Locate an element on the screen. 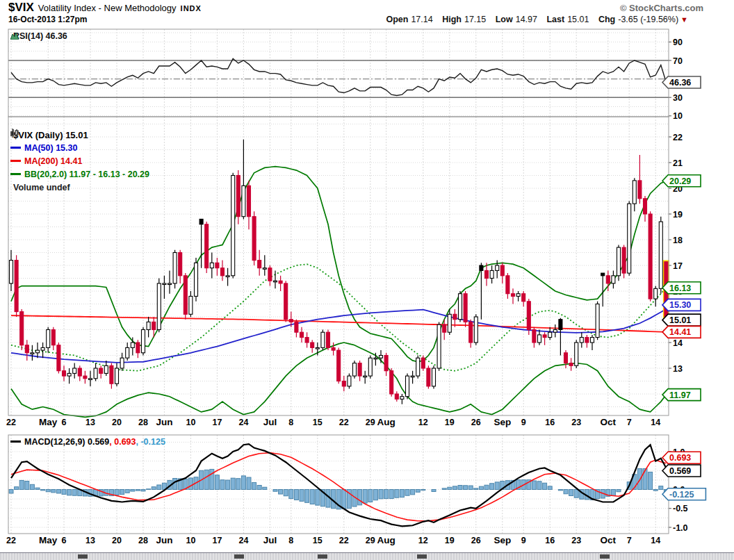 The width and height of the screenshot is (734, 560). bb-legend-row: BB(20,2.0) 11.97 - 16.13 - 20.29 is located at coordinates (80, 175).